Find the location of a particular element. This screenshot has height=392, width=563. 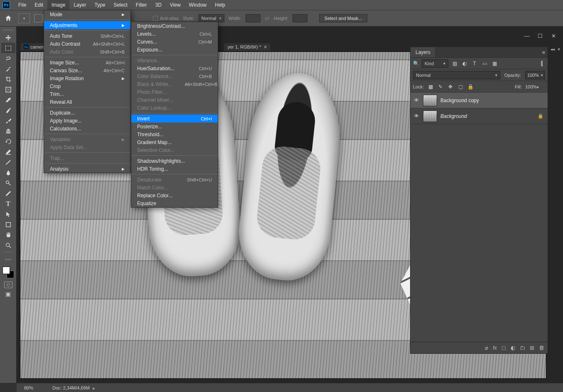

menu-shadows-highlights: Shadows/Highlights... is located at coordinates (175, 161).